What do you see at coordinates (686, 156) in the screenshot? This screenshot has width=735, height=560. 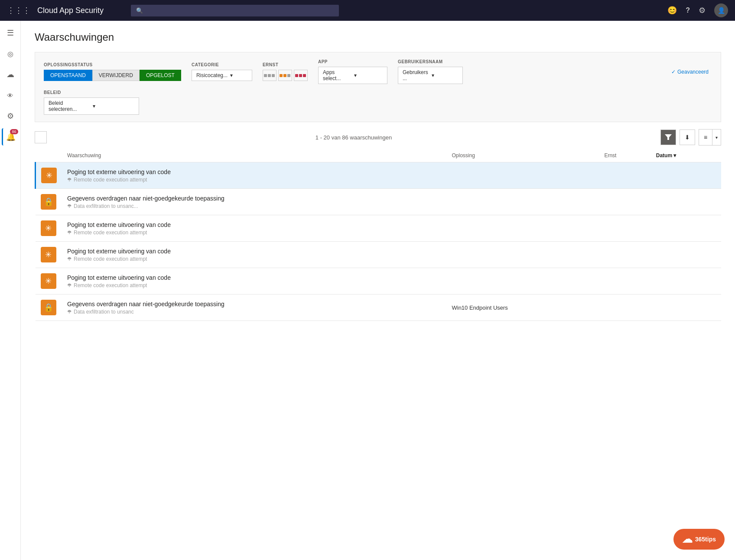 I see `col-date: Datum ▾` at bounding box center [686, 156].